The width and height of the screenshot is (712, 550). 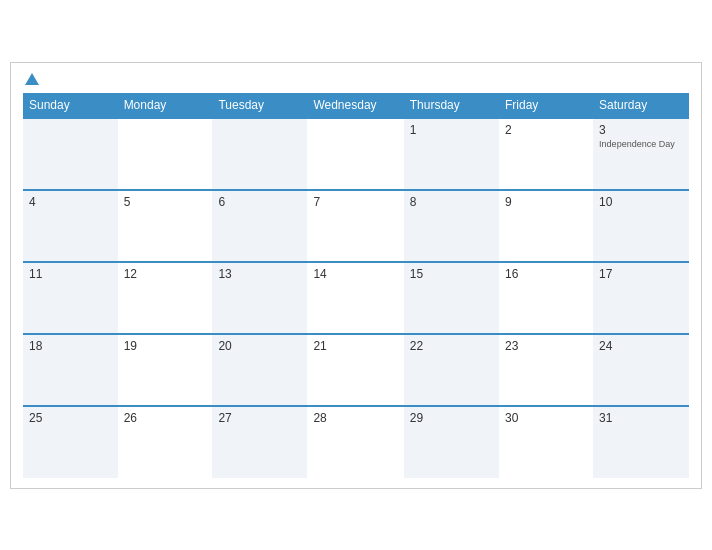 What do you see at coordinates (452, 202) in the screenshot?
I see `day-number: 8` at bounding box center [452, 202].